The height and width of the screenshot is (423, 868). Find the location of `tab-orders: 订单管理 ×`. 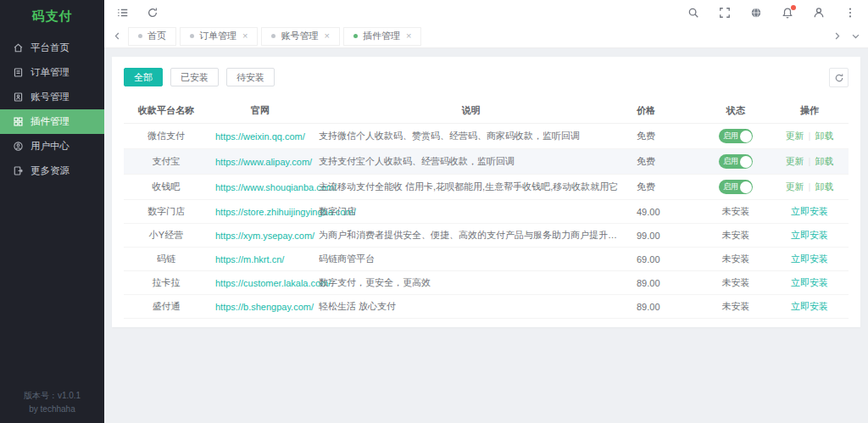

tab-orders: 订单管理 × is located at coordinates (219, 36).